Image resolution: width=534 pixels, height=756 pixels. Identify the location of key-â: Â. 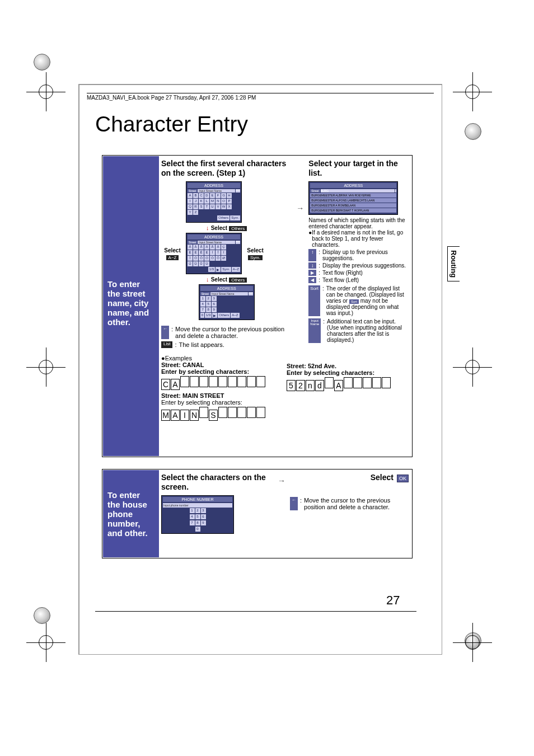
(202, 247).